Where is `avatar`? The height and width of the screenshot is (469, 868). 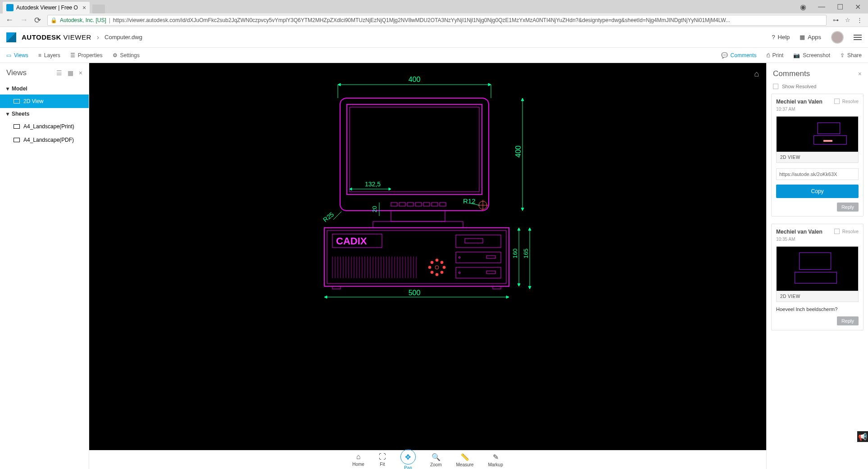
avatar is located at coordinates (837, 37).